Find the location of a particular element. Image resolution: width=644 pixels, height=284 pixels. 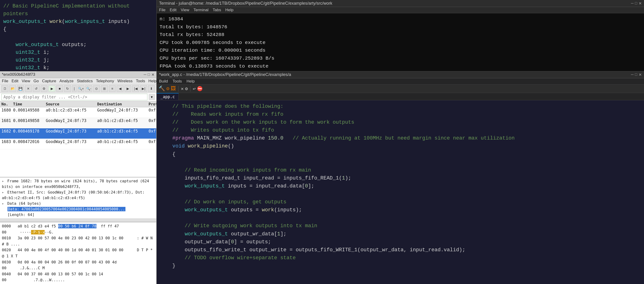

toolbar-next-packet: ▶ is located at coordinates (128, 89).